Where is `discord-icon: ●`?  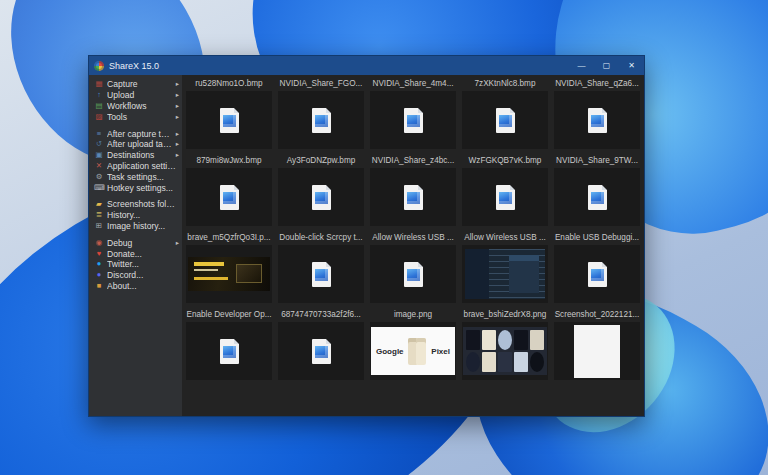 discord-icon: ● is located at coordinates (99, 275).